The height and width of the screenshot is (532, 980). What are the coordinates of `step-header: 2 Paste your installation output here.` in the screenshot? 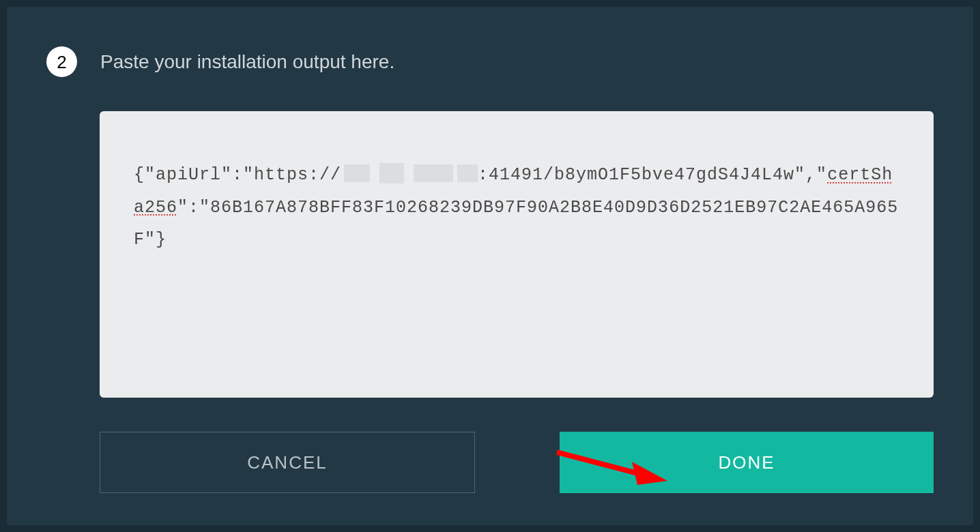 It's located at (490, 61).